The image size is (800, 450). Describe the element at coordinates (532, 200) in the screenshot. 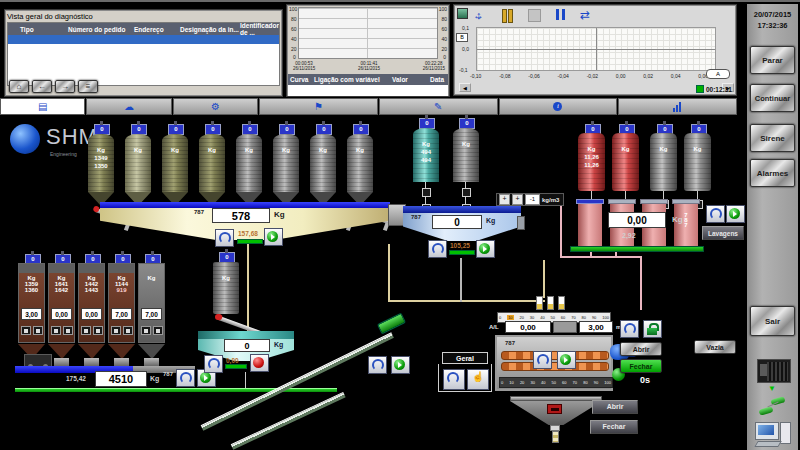

I see `density-value: -1` at that location.